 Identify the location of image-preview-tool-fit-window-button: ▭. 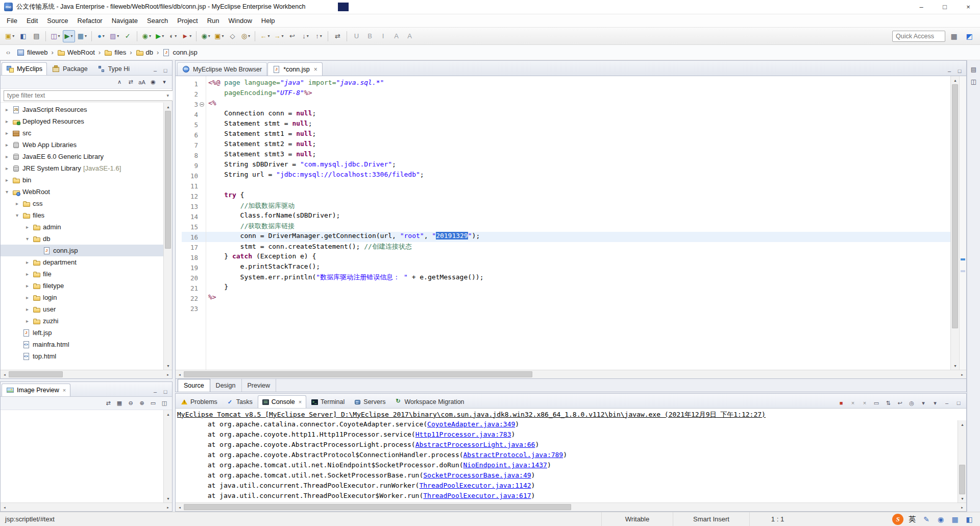
(153, 403).